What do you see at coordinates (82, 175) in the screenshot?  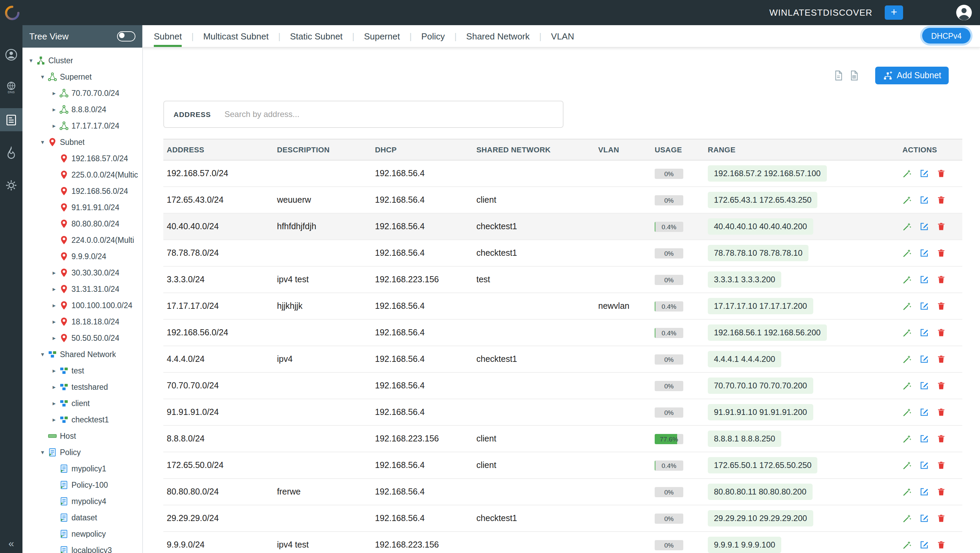 I see `tree-item-225-0-0-0-24-multic: 225.0.0.0/24(Multic` at bounding box center [82, 175].